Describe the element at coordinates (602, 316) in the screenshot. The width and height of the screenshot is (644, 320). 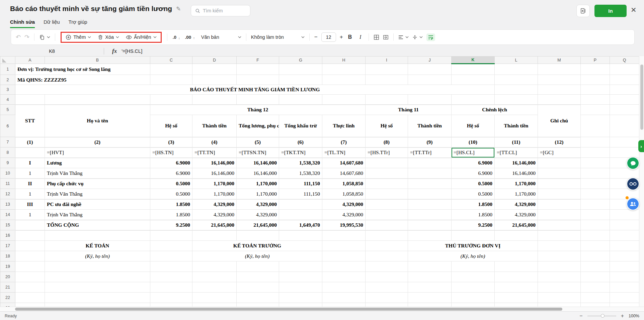
I see `zoom-slider` at that location.